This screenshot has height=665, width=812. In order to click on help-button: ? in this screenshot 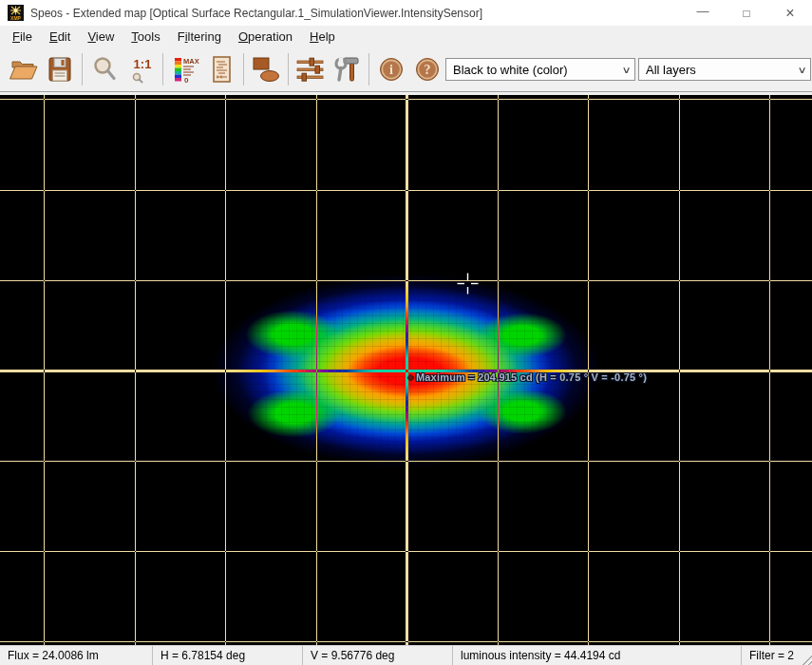, I will do `click(427, 69)`.